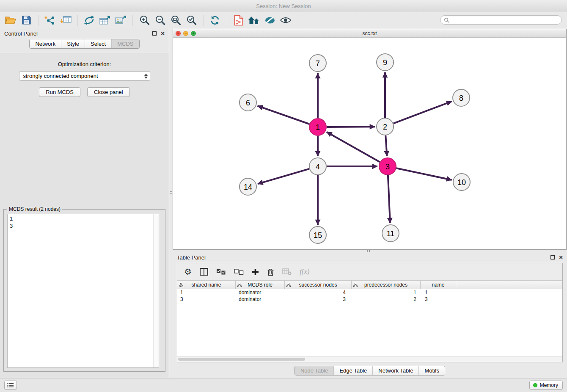  I want to click on export-table-button, so click(105, 20).